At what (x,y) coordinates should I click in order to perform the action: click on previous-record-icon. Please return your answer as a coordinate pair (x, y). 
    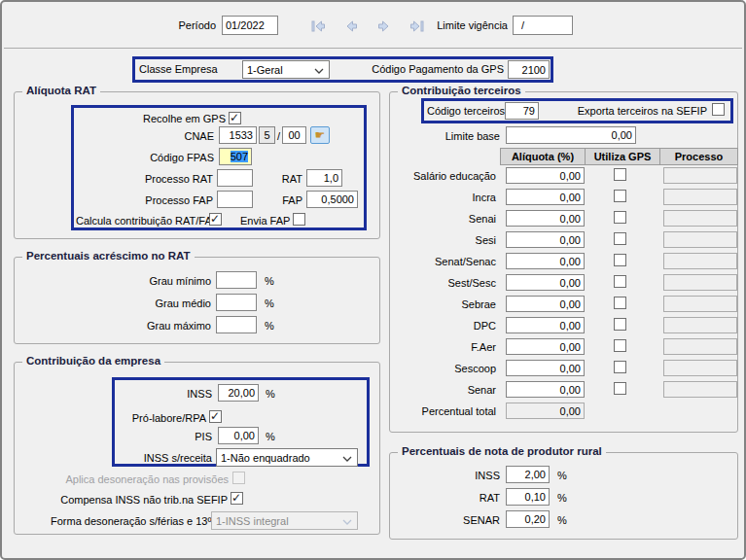
    Looking at the image, I should click on (351, 26).